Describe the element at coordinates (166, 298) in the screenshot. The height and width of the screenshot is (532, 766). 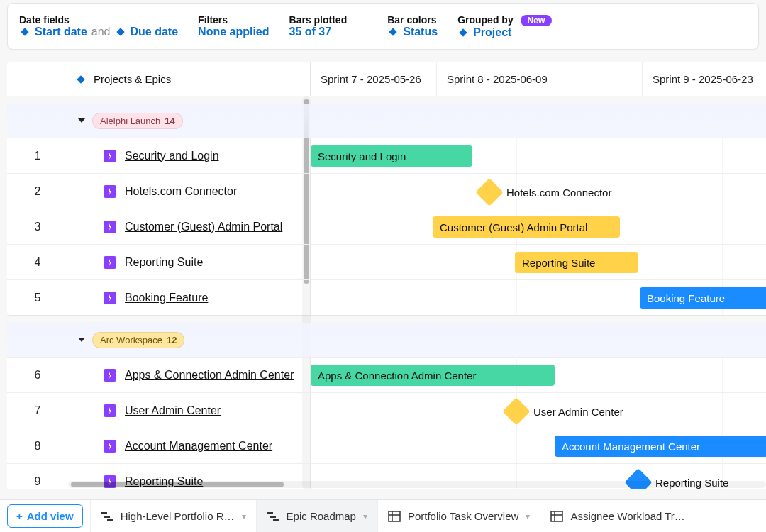
I see `epic-link: Booking Feature` at that location.